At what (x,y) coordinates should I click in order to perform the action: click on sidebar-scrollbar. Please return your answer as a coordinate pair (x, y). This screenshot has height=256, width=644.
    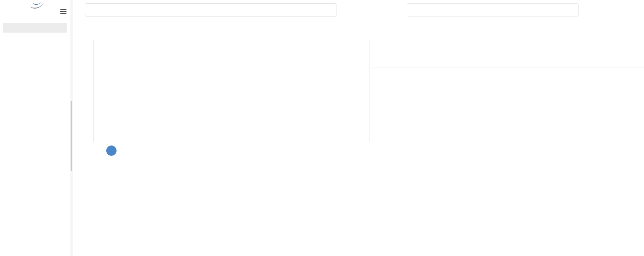
    Looking at the image, I should click on (71, 128).